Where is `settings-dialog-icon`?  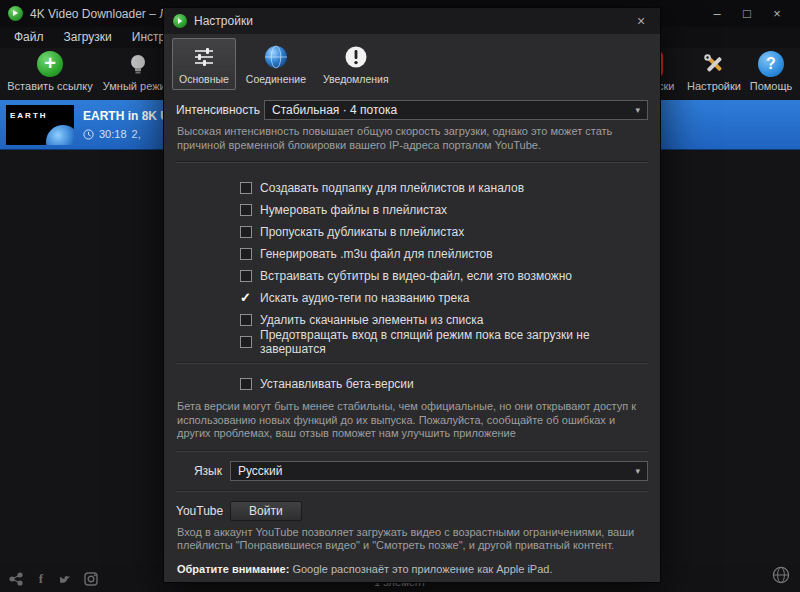 settings-dialog-icon is located at coordinates (180, 21).